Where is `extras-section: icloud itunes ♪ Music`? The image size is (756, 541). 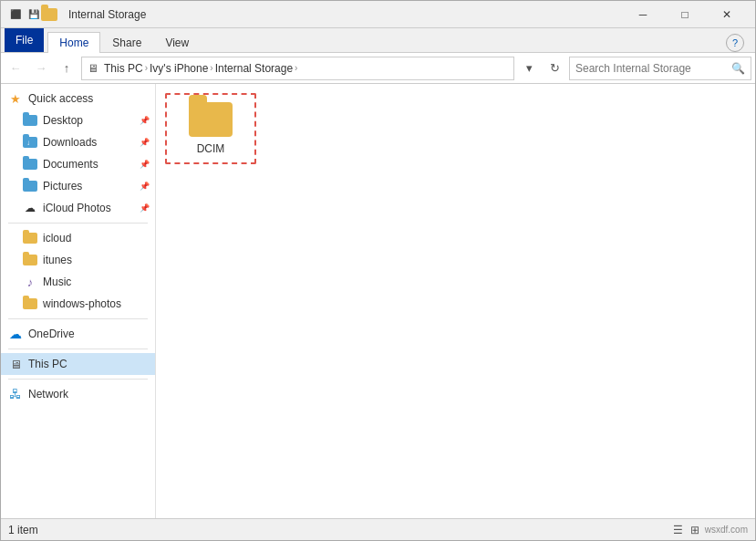 extras-section: icloud itunes ♪ Music is located at coordinates (78, 271).